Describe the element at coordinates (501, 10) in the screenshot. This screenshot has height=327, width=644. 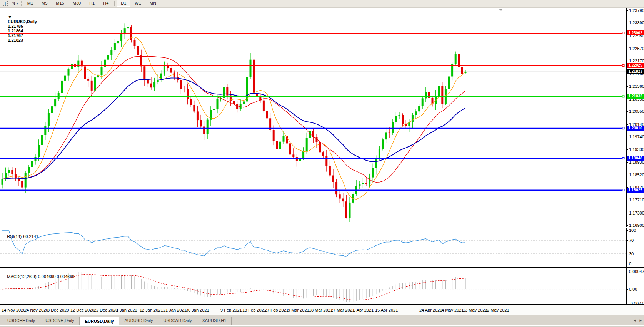
I see `chart-shift-marker-icon` at that location.